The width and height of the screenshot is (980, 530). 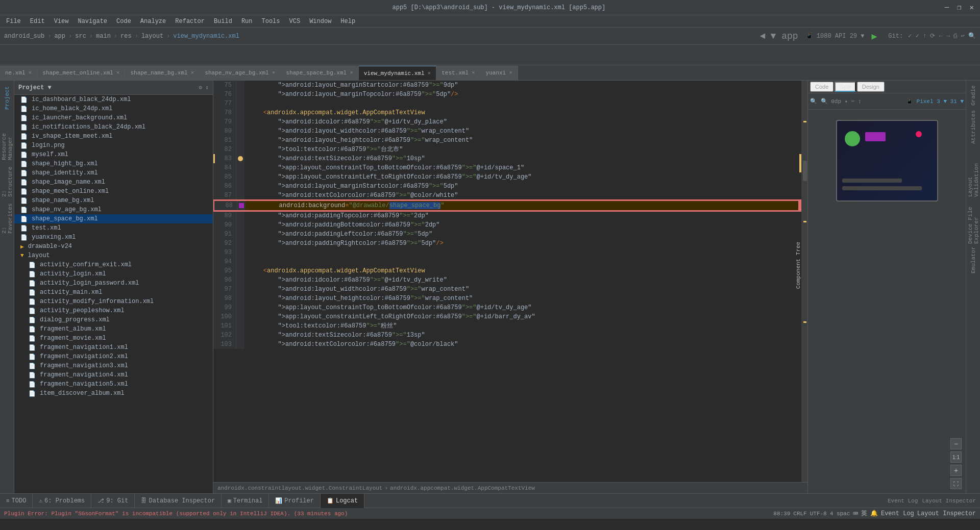 What do you see at coordinates (113, 320) in the screenshot?
I see `sidebar-file-dialog-progress-xml: 📄dialog_progress.xml` at bounding box center [113, 320].